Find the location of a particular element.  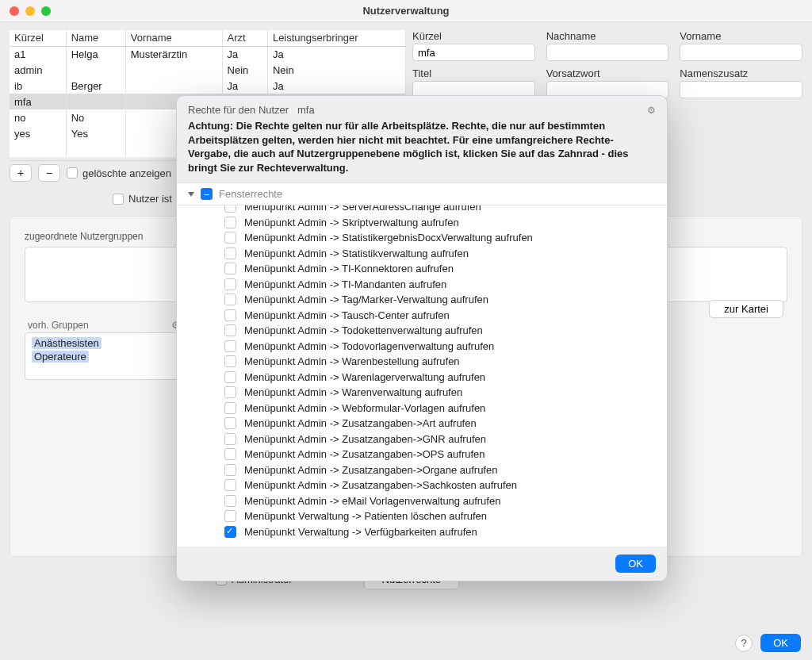

right-row: Menüpunkt Admin -> TI-Konnektoren aufruf… is located at coordinates (422, 269).